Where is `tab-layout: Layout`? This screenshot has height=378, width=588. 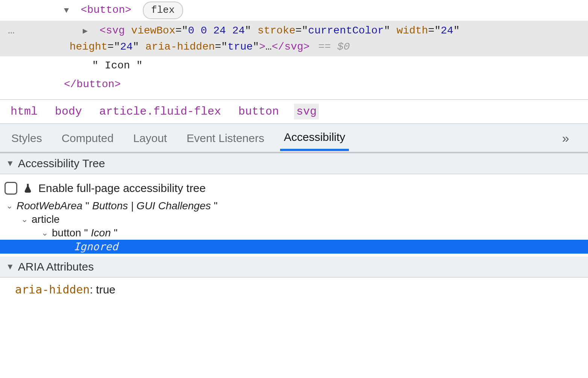 tab-layout: Layout is located at coordinates (150, 138).